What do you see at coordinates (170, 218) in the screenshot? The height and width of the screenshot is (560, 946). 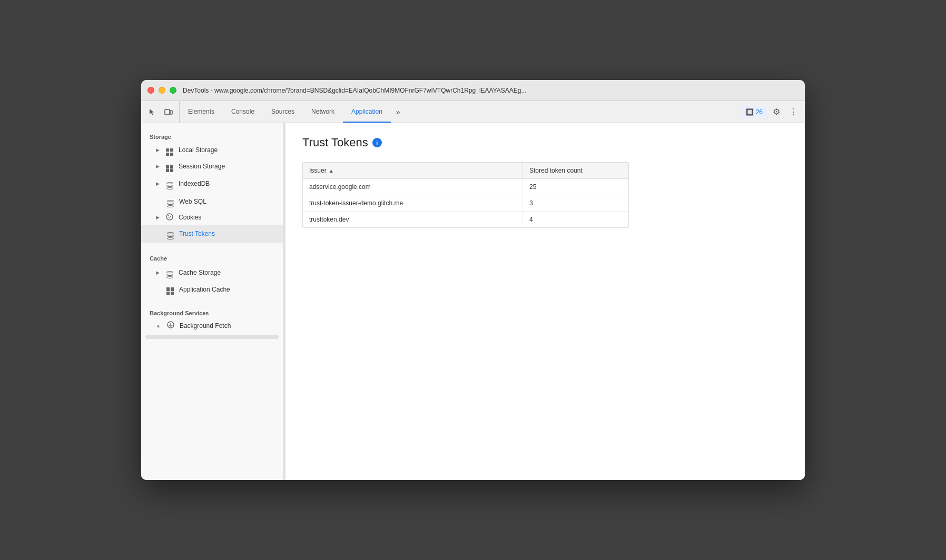 I see `cookies-icon` at bounding box center [170, 218].